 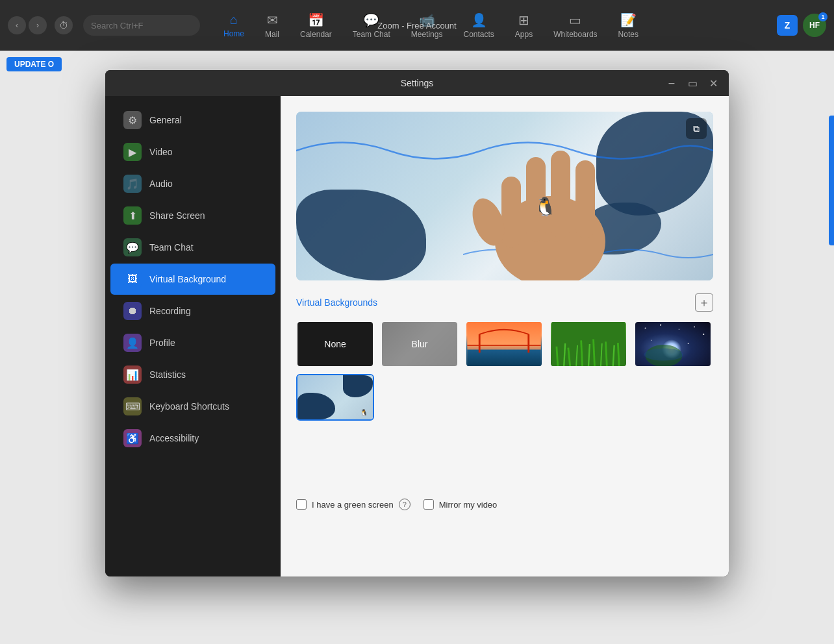 I want to click on copy-preview-button: ⧉, so click(x=696, y=129).